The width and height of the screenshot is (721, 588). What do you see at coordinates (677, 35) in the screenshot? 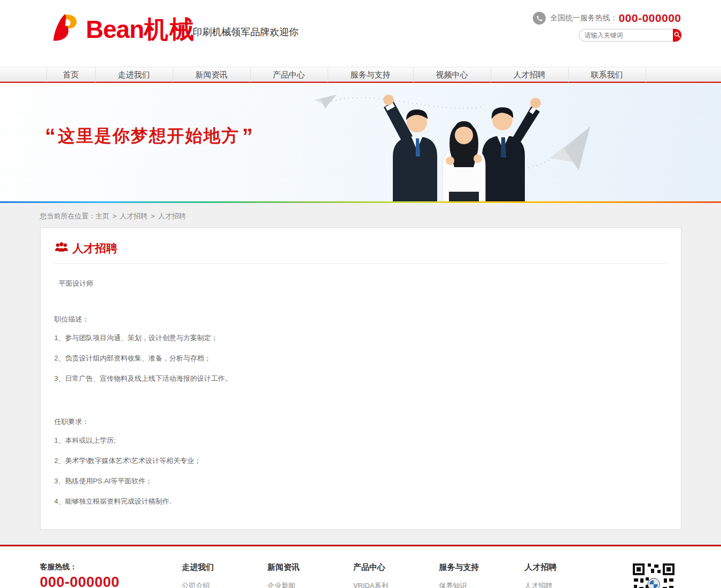
I see `search-button` at bounding box center [677, 35].